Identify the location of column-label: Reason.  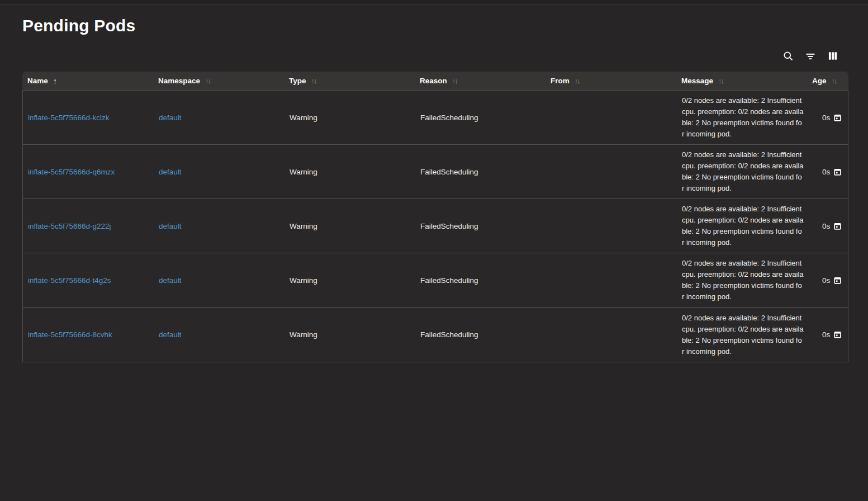
(434, 81).